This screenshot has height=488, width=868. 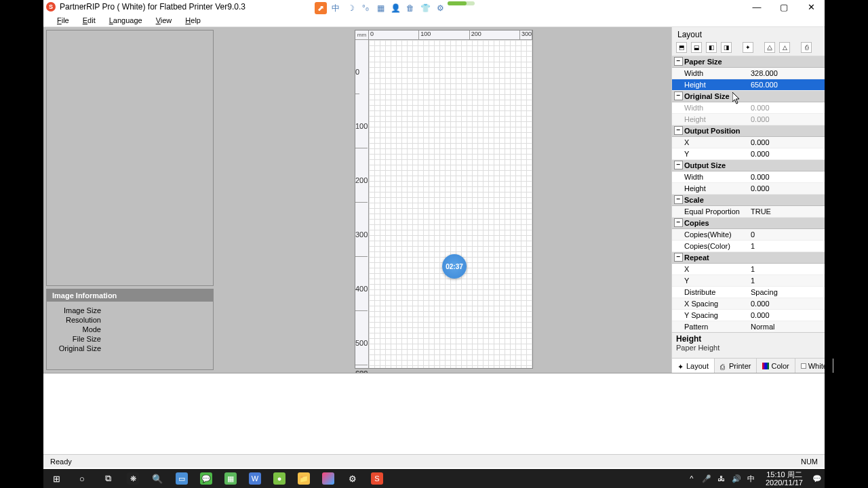 I want to click on prop-outpos-y: Y0.000, so click(x=749, y=155).